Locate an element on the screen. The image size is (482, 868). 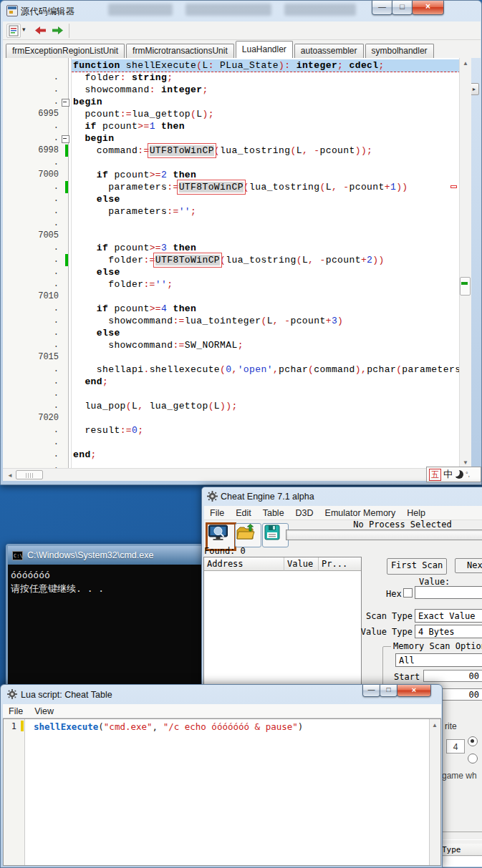
scroll-left-icon: ◄ is located at coordinates (10, 475).